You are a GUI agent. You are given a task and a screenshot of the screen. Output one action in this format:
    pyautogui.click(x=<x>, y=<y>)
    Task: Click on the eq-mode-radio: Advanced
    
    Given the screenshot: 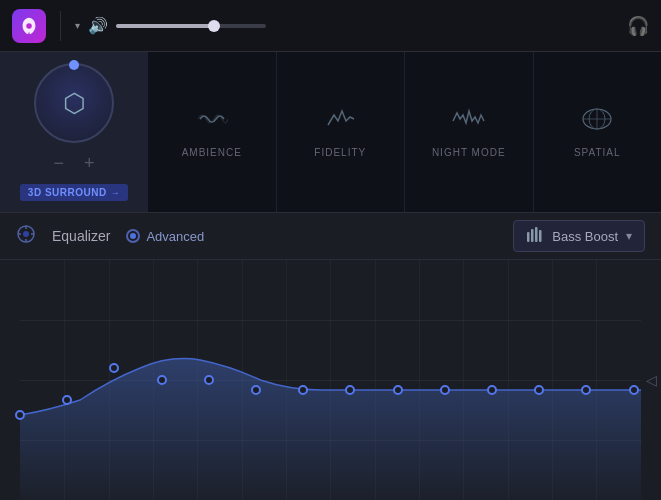 What is the action you would take?
    pyautogui.click(x=165, y=236)
    